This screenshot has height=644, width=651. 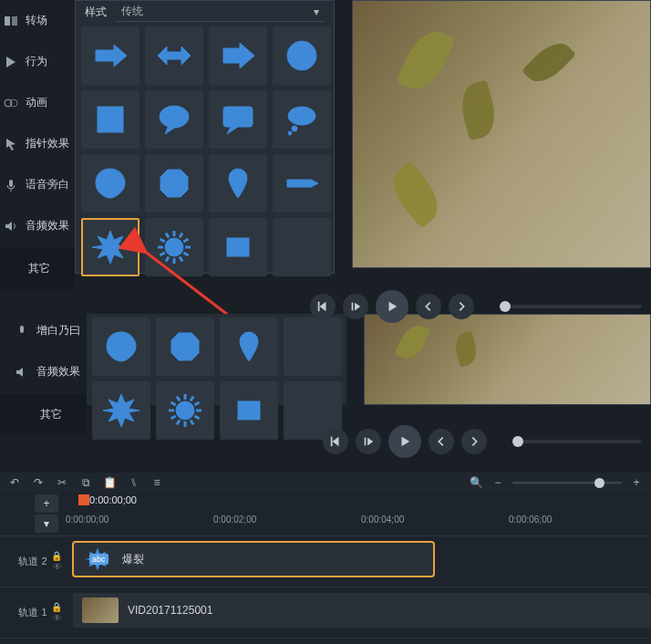 I want to click on zoom-in-button: +, so click(x=636, y=483).